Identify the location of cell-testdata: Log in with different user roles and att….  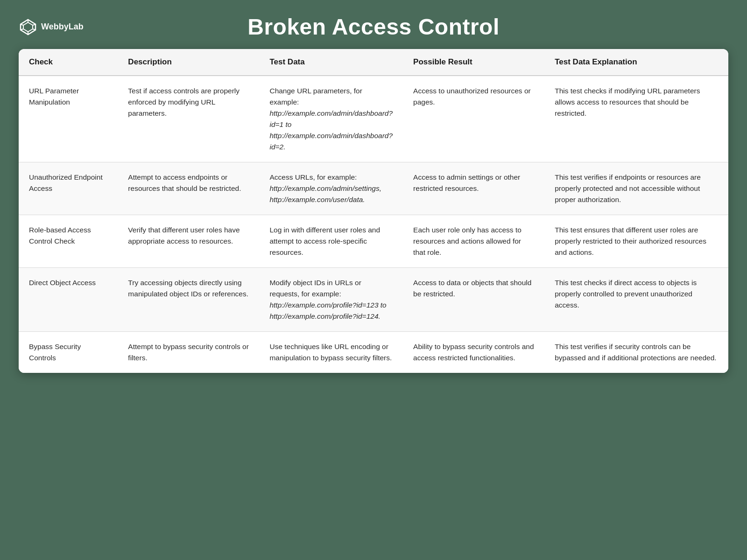
(331, 242).